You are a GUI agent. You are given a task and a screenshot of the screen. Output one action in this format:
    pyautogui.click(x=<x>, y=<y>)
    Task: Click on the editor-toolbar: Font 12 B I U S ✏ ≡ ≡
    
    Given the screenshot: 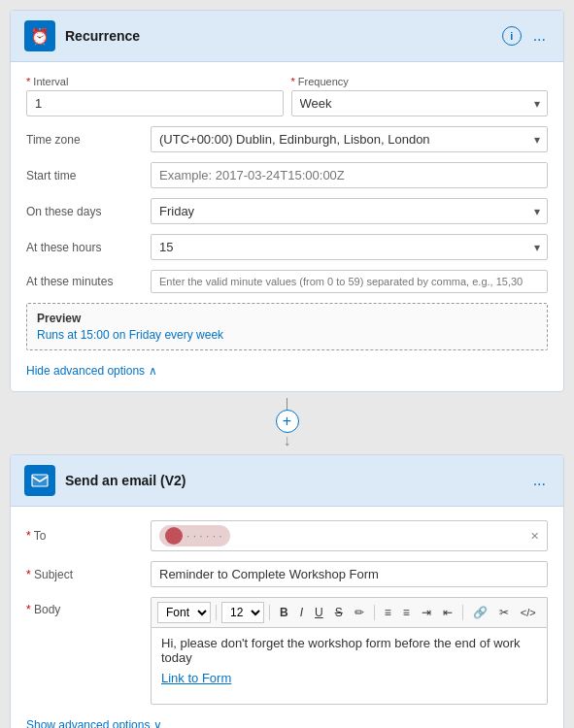 What is the action you would take?
    pyautogui.click(x=350, y=612)
    